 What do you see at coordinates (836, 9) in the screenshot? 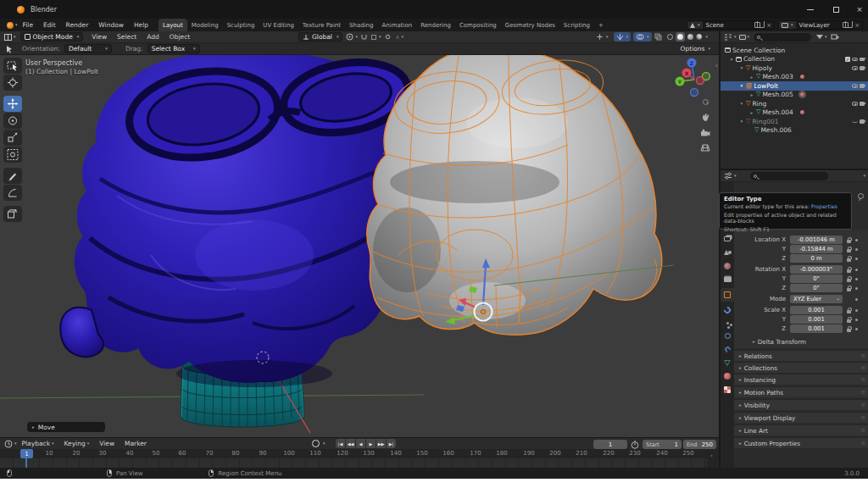
I see `maximize-button` at bounding box center [836, 9].